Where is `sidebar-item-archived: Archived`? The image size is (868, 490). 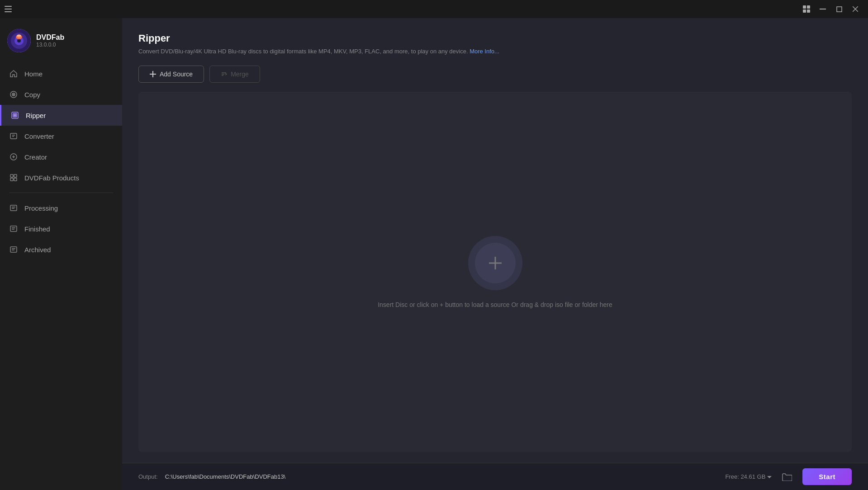 sidebar-item-archived: Archived is located at coordinates (61, 250).